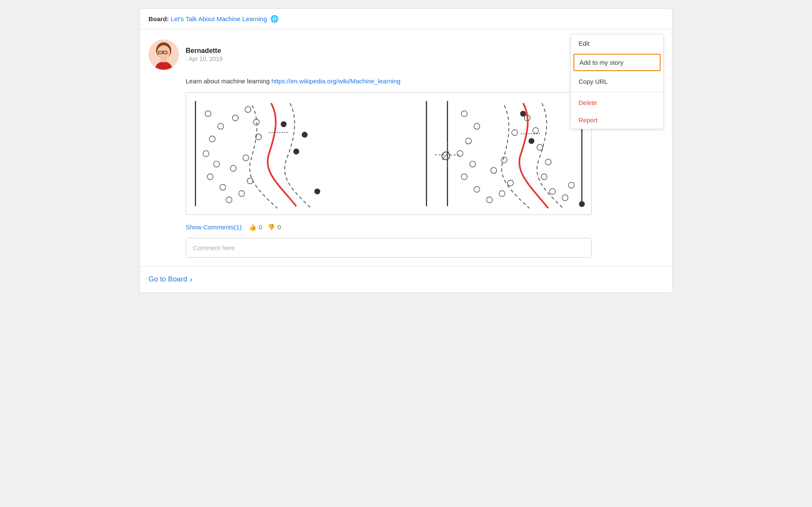  Describe the element at coordinates (425, 227) in the screenshot. I see `post-actions: Show Comments(1) 👍 0 👎 0` at that location.